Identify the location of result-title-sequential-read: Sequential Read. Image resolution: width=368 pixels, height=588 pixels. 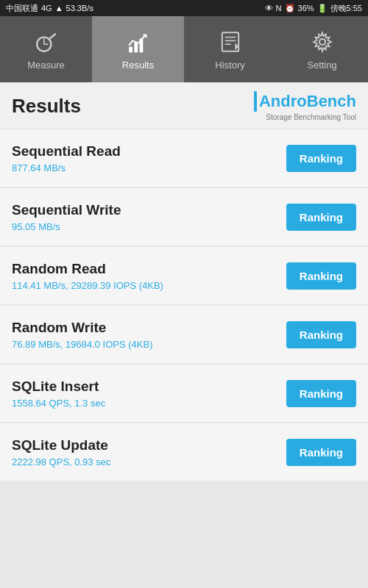
(149, 151).